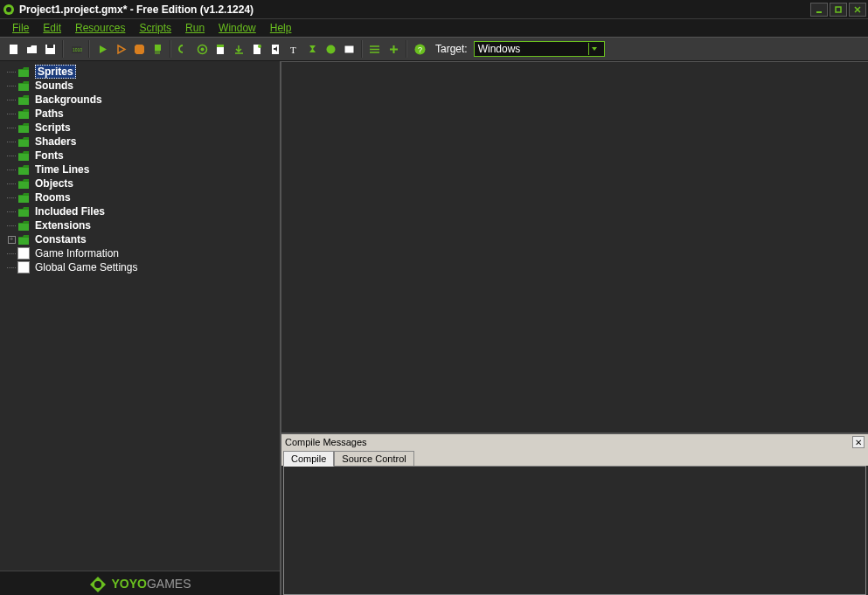 The height and width of the screenshot is (595, 868). What do you see at coordinates (102, 49) in the screenshot?
I see `run-icon` at bounding box center [102, 49].